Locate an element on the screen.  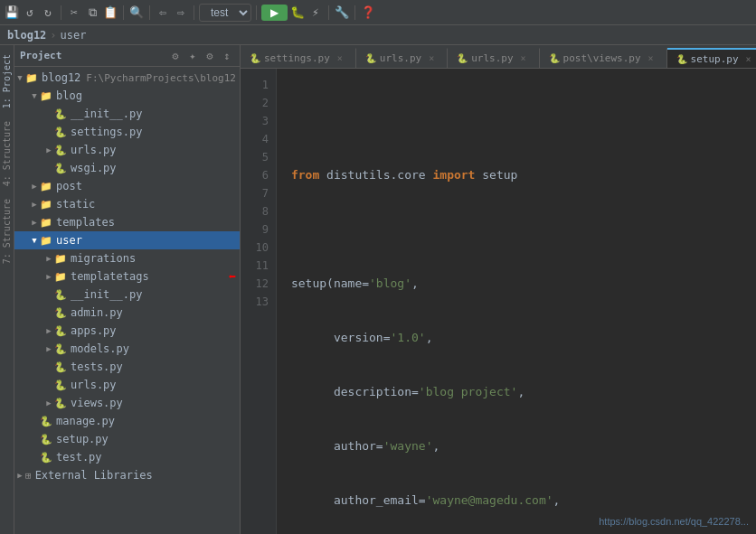
search-icon: 🔍 is located at coordinates (137, 13).